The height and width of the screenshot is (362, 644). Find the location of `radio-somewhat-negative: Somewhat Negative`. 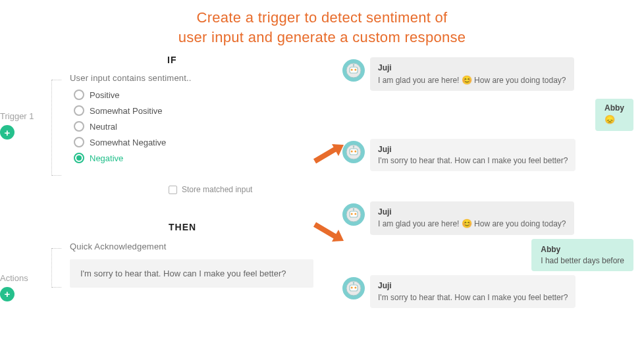

radio-somewhat-negative: Somewhat Negative is located at coordinates (208, 142).